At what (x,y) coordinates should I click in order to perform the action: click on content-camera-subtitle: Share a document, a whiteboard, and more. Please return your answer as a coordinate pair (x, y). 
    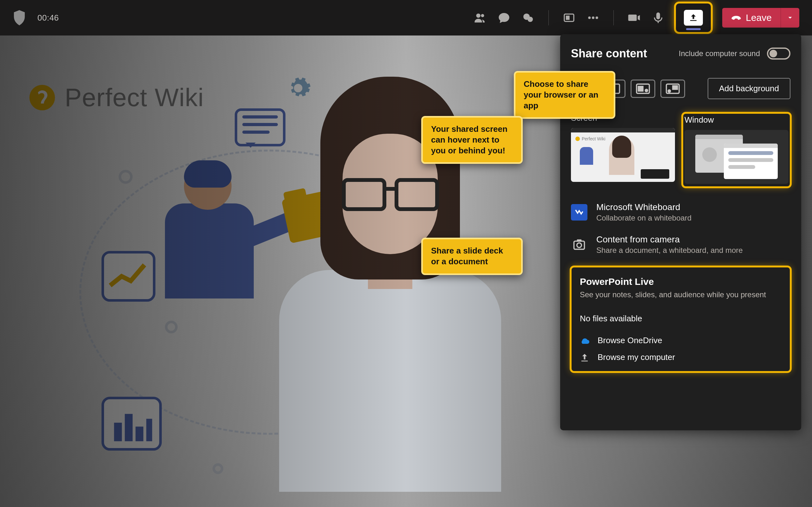
    Looking at the image, I should click on (670, 250).